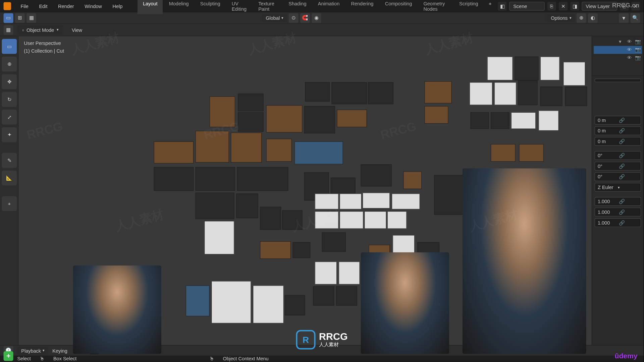 The image size is (644, 362). What do you see at coordinates (624, 18) in the screenshot?
I see `filter-icon: ▼` at bounding box center [624, 18].